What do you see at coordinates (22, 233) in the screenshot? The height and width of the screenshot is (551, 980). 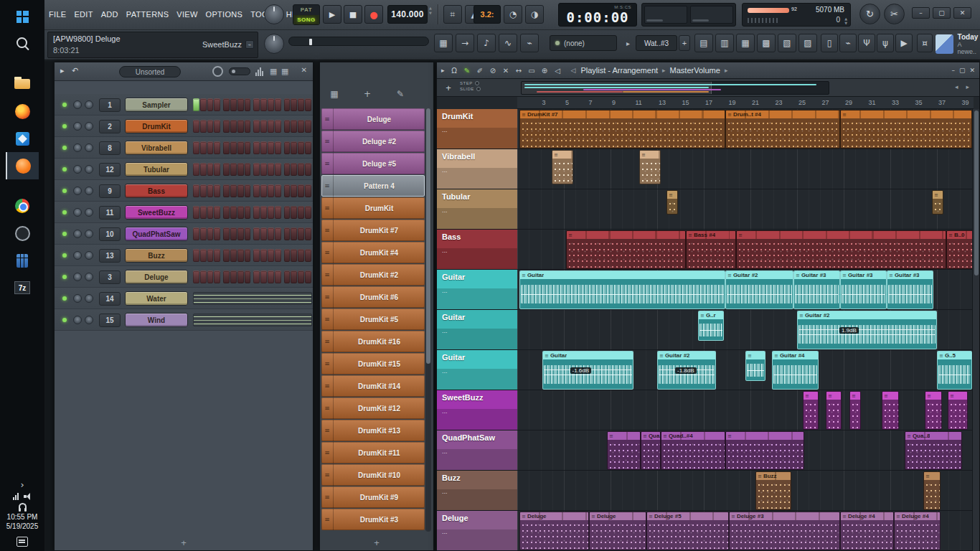 I see `obs-icon` at bounding box center [22, 233].